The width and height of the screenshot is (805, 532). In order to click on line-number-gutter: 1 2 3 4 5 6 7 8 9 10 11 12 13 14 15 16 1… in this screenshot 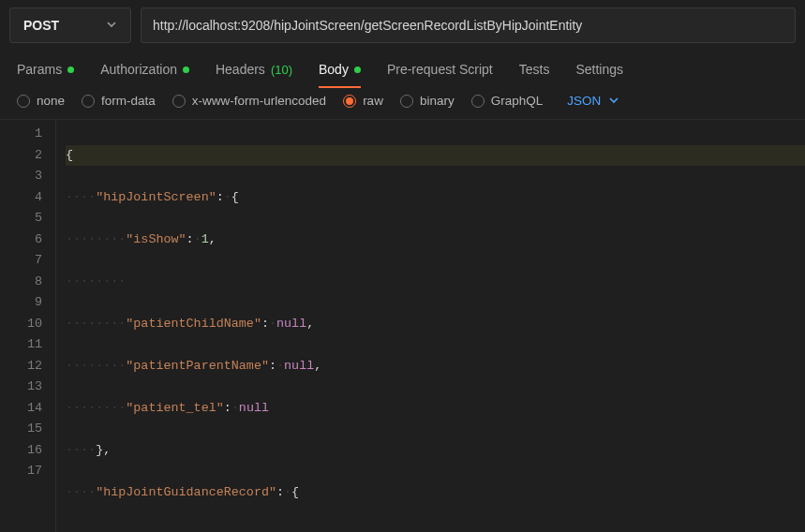, I will do `click(28, 326)`.